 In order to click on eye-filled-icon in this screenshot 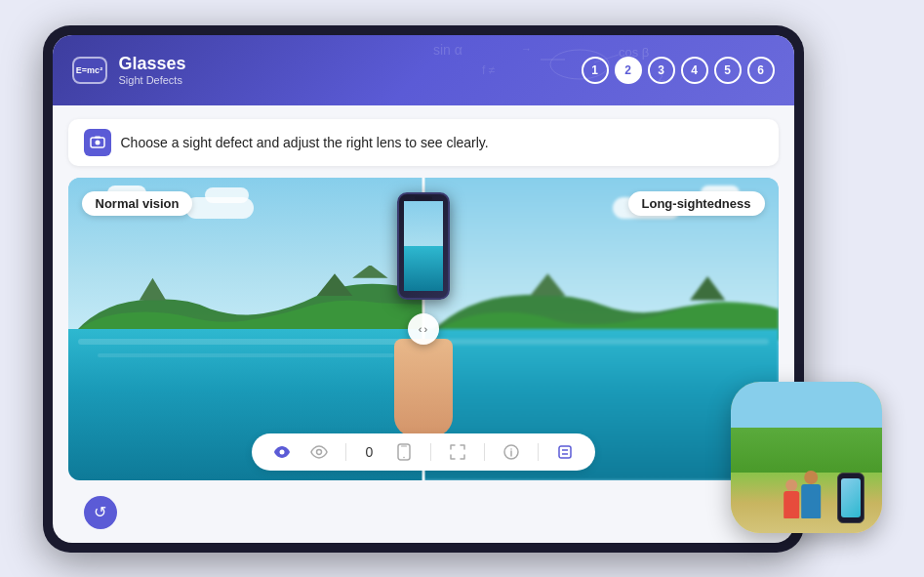, I will do `click(282, 452)`.